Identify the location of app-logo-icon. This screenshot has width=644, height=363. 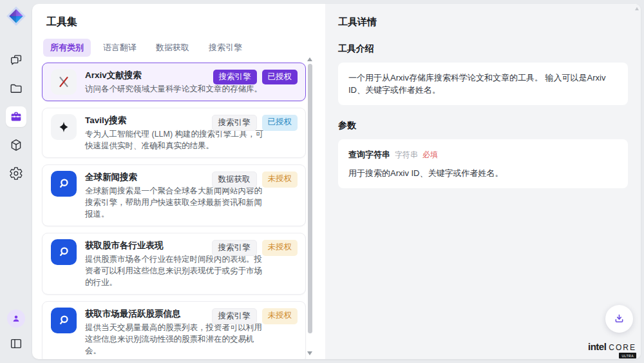
(16, 16).